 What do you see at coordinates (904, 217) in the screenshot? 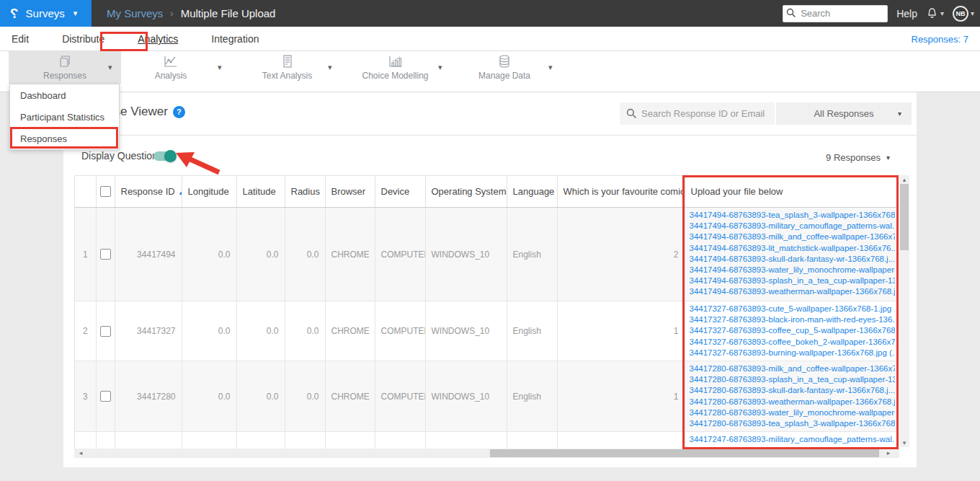
I see `vertical-scrollbar-thumb` at bounding box center [904, 217].